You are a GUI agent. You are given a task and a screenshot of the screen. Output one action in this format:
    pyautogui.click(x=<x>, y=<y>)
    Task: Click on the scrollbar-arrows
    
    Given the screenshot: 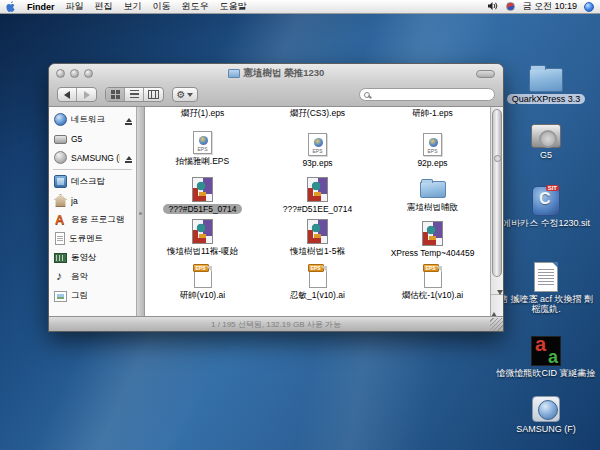 What is the action you would take?
    pyautogui.click(x=497, y=305)
    